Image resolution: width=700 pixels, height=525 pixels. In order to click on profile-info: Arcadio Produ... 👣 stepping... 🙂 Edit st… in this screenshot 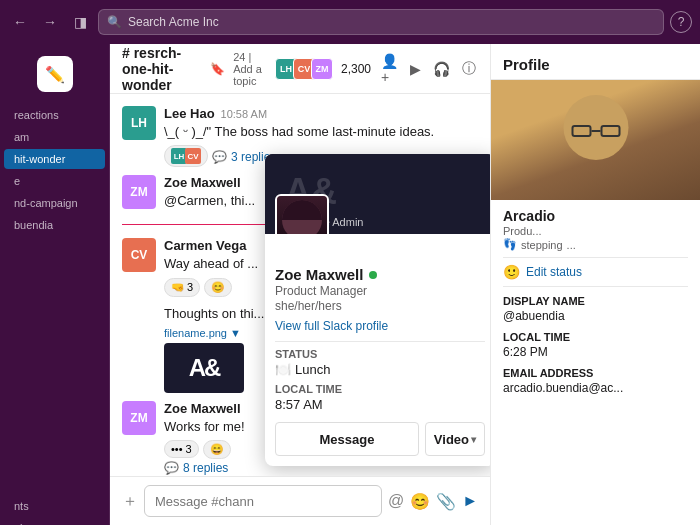, I will do `click(596, 302)`.